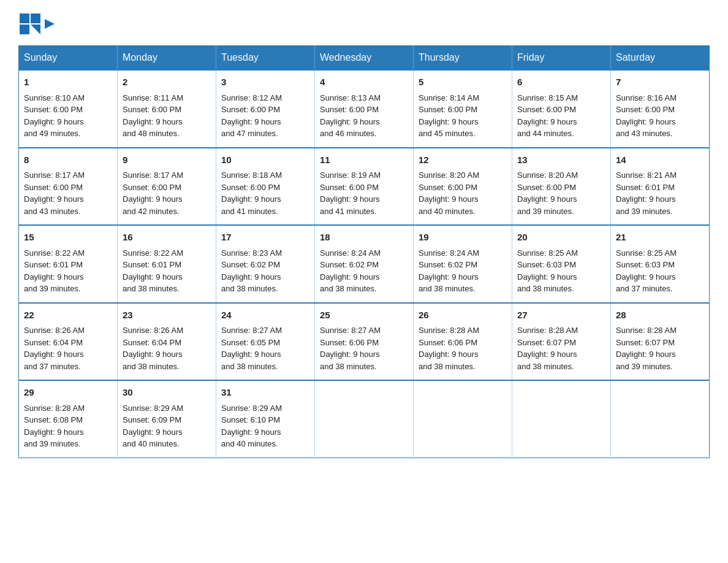  I want to click on day-number: 6, so click(561, 82).